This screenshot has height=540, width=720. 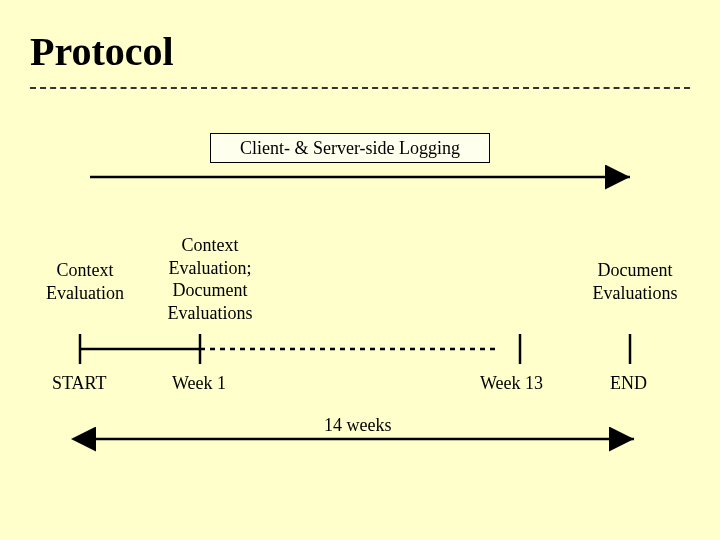 I want to click on duration-label: 14 weeks, so click(x=358, y=426).